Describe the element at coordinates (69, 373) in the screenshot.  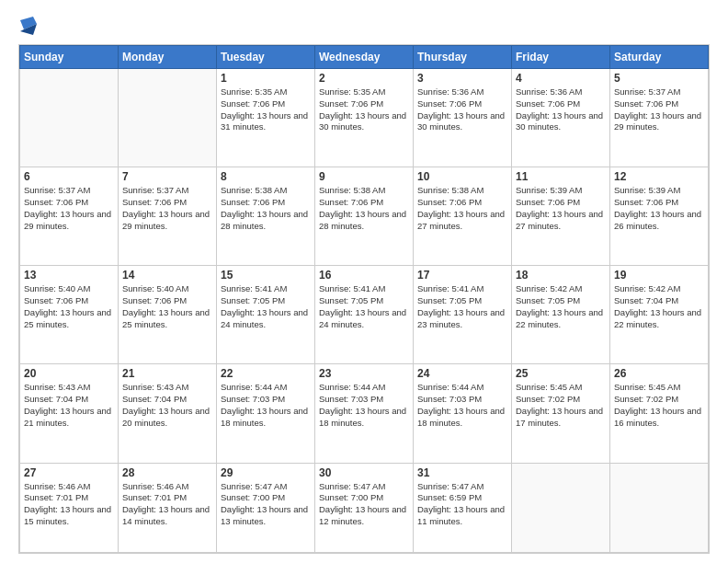
I see `day-number: 20` at that location.